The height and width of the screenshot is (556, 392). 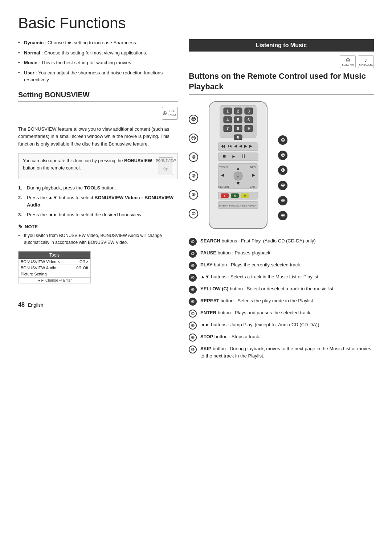 I want to click on bonusview-box: You can also operate this function by pr…, so click(x=98, y=166).